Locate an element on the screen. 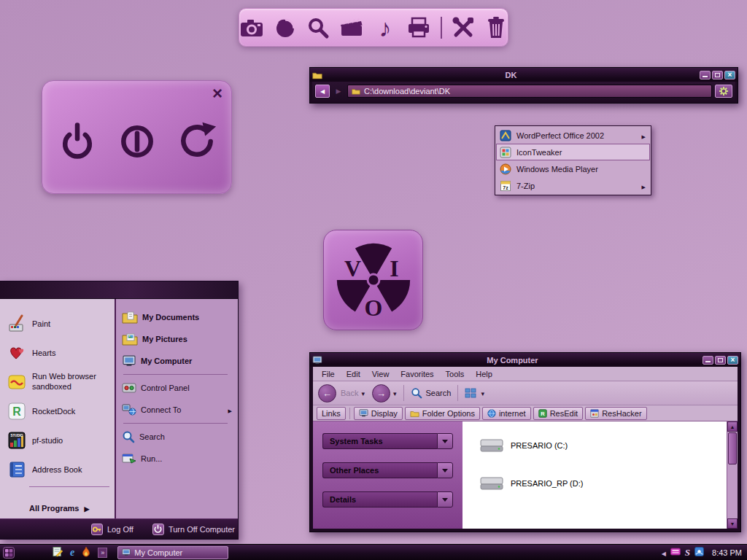 The width and height of the screenshot is (747, 560). tab-folder-options: Folder Options is located at coordinates (442, 413).